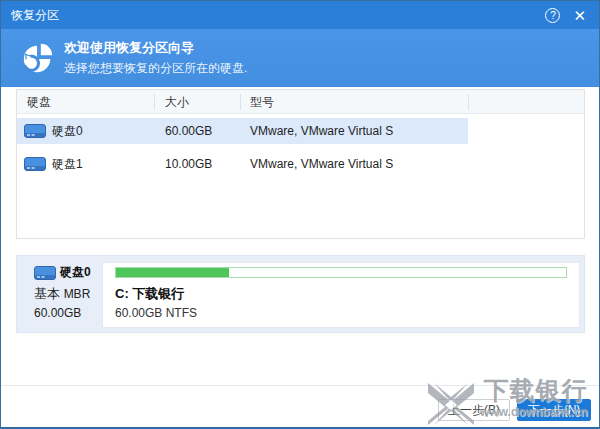  Describe the element at coordinates (156, 313) in the screenshot. I see `partition-info: 60.00GB NTFS` at that location.